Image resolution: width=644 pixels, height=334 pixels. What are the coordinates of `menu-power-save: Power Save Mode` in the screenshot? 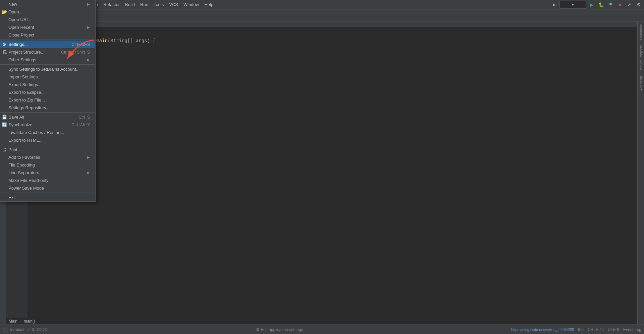 It's located at (48, 188).